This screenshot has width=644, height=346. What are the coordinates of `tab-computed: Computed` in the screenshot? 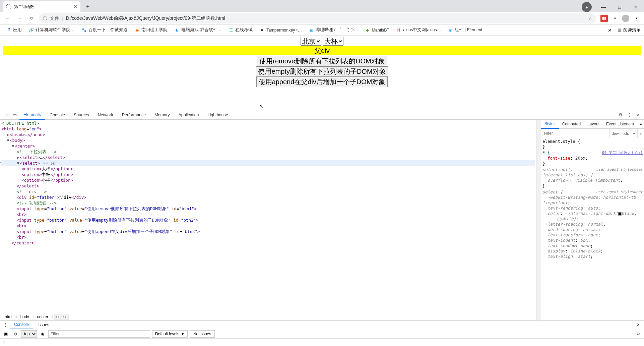 It's located at (572, 124).